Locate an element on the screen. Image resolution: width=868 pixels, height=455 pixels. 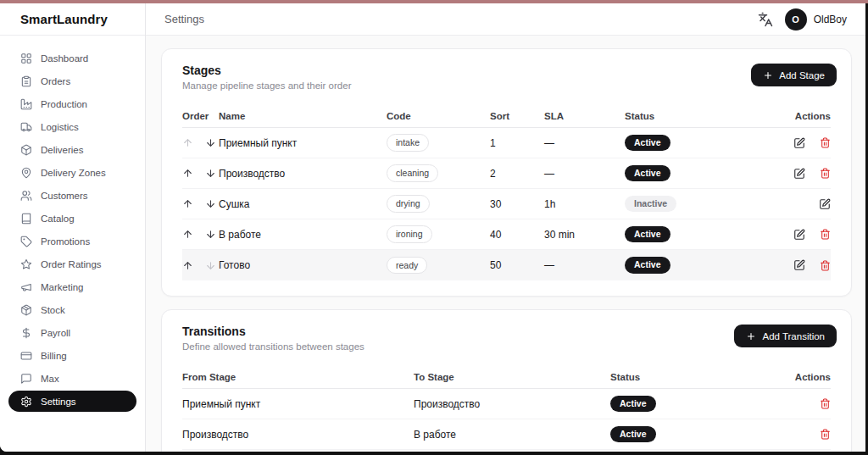
col-code: Code is located at coordinates (438, 116).